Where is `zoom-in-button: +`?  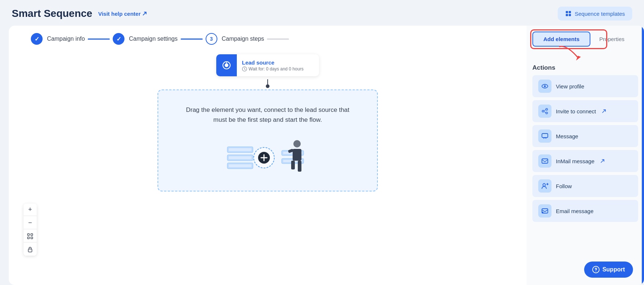
zoom-in-button: + is located at coordinates (30, 210).